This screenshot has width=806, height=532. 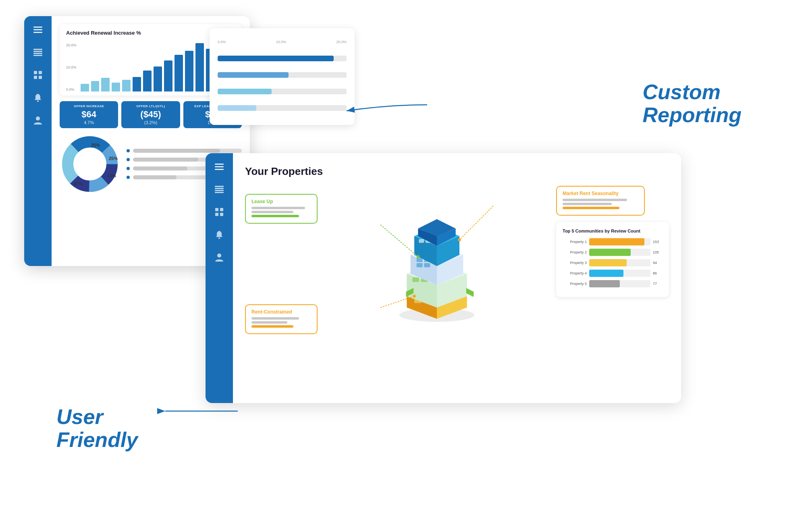 What do you see at coordinates (575, 252) in the screenshot?
I see `top5-property-label: Property 2` at bounding box center [575, 252].